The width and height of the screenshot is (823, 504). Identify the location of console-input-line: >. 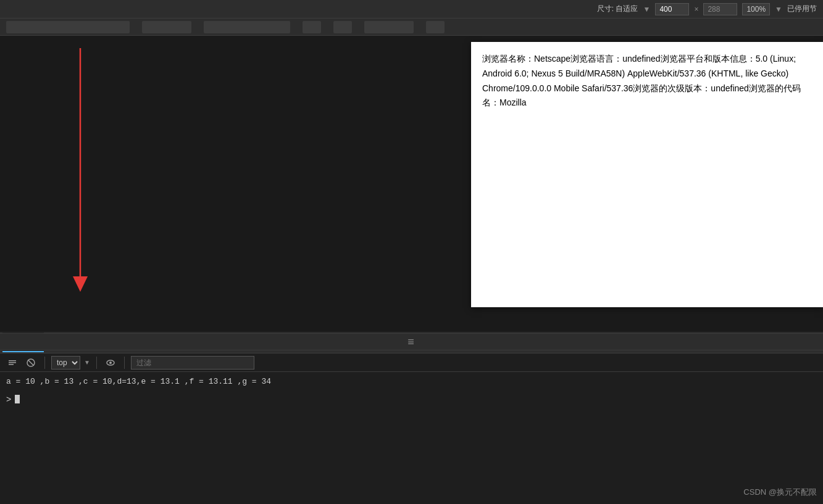
(411, 399).